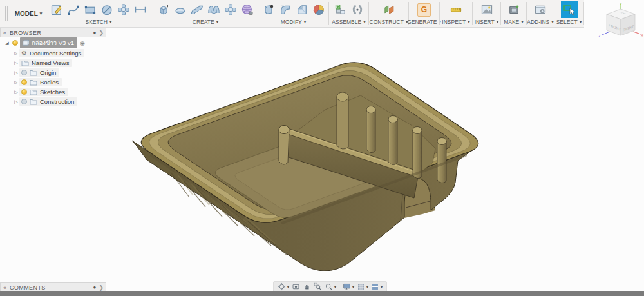 This screenshot has width=644, height=296. I want to click on make-menu: MAKE▾, so click(514, 22).